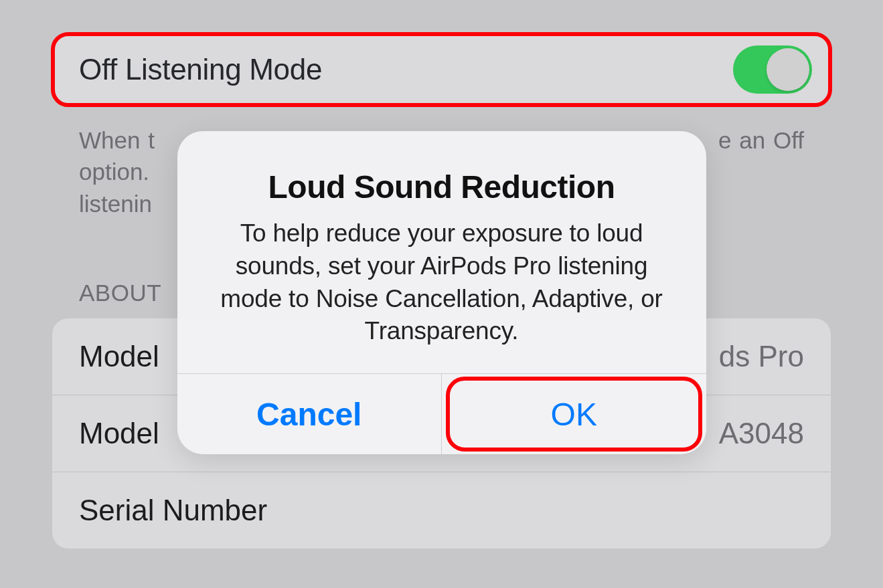 The height and width of the screenshot is (588, 883). What do you see at coordinates (119, 433) in the screenshot?
I see `model-number-key: Model` at bounding box center [119, 433].